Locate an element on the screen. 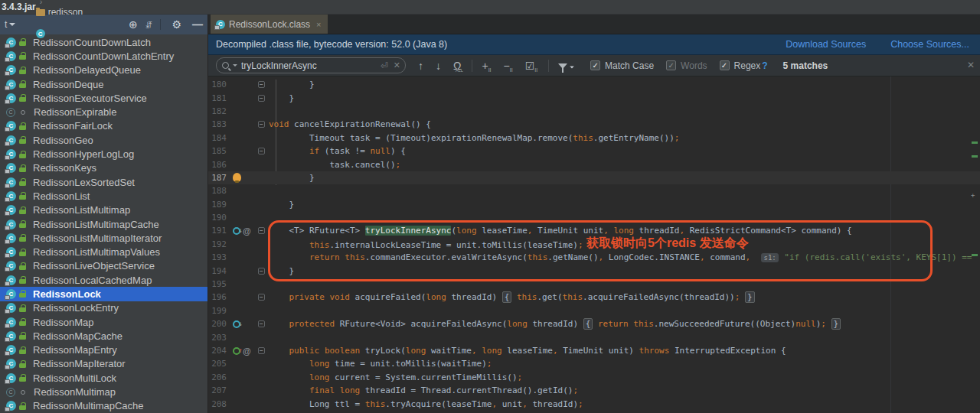 Image resolution: width=980 pixels, height=413 pixels. regex-help-icon: ? is located at coordinates (764, 66).